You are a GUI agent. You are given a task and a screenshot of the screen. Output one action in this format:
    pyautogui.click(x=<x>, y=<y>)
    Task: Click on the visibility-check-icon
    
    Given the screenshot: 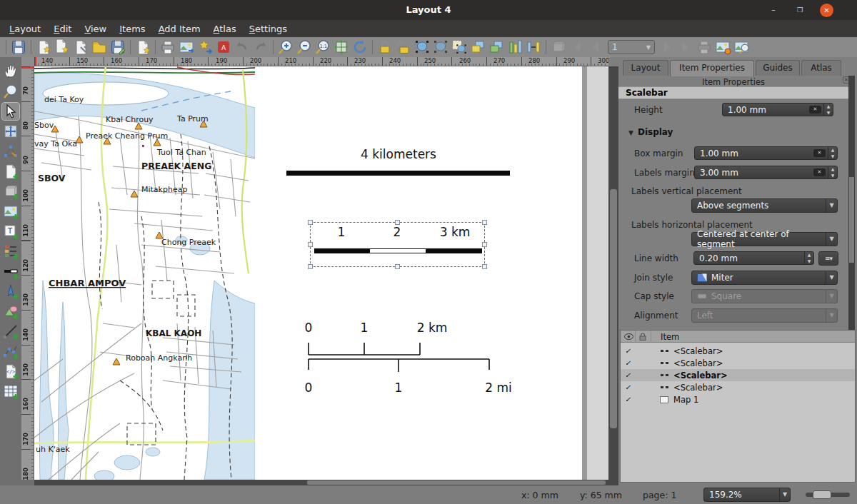 What is the action you would take?
    pyautogui.click(x=628, y=363)
    